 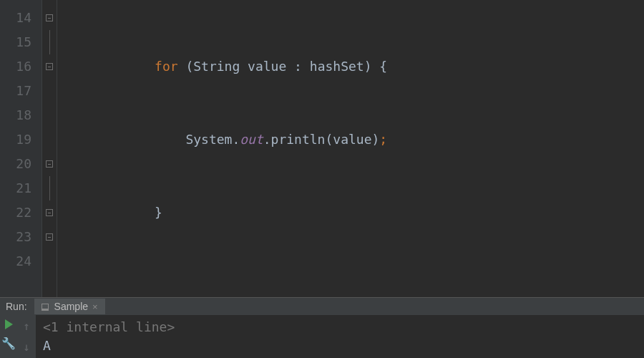 What do you see at coordinates (95, 306) in the screenshot?
I see `close-icon: ×` at bounding box center [95, 306].